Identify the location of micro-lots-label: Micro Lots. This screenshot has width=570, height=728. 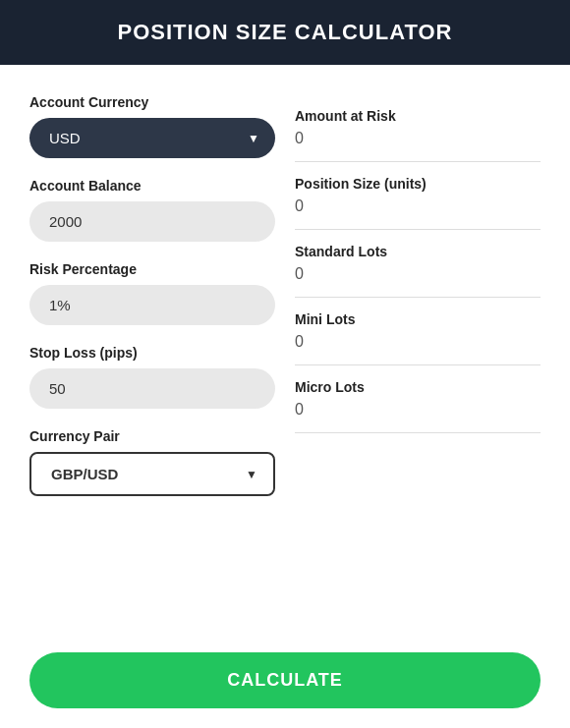
(418, 387).